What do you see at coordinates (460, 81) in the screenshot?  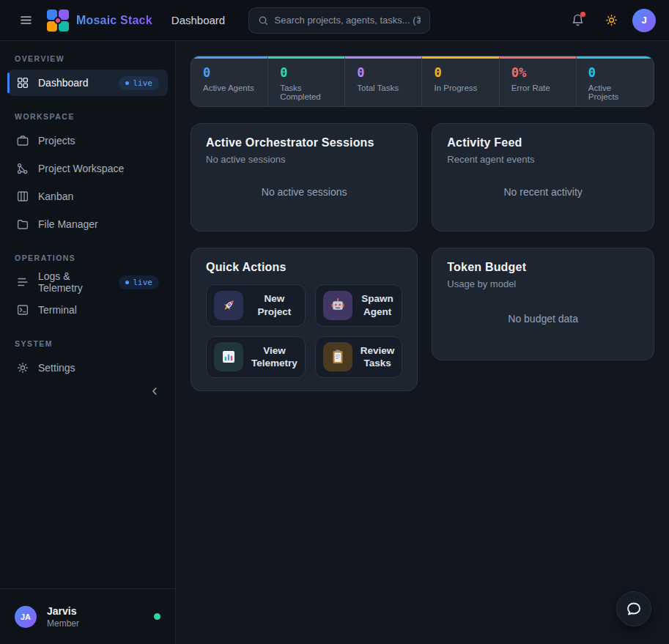 I see `stat-in-progress: 0 In Progress` at bounding box center [460, 81].